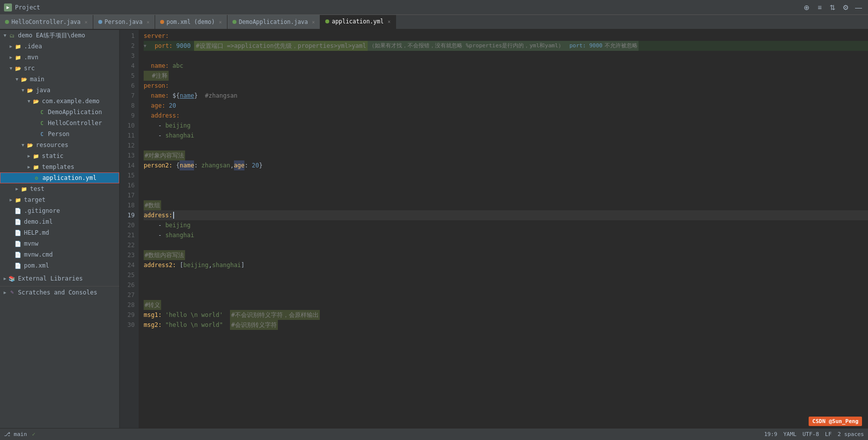 The image size is (868, 440). What do you see at coordinates (127, 116) in the screenshot?
I see `line-num-9: 9` at bounding box center [127, 116].